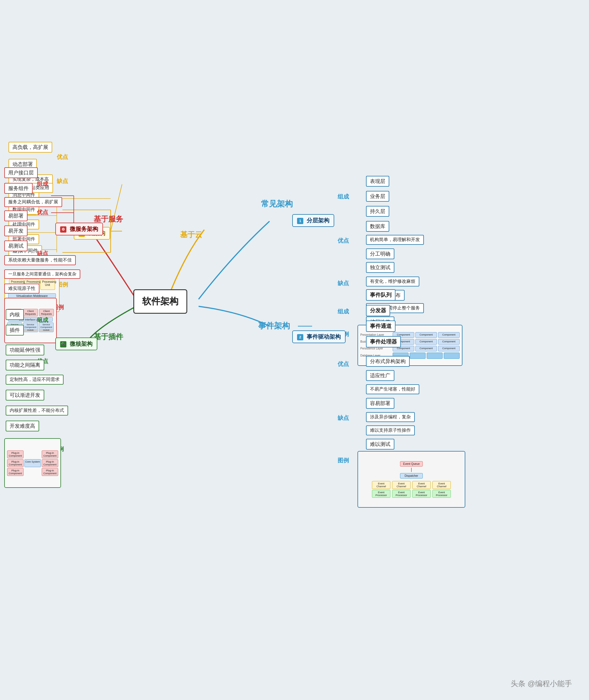 This screenshot has height=700, width=589. Describe the element at coordinates (33, 202) in the screenshot. I see `service-node-耦合低: 服务之间耦合低，易扩展` at that location.